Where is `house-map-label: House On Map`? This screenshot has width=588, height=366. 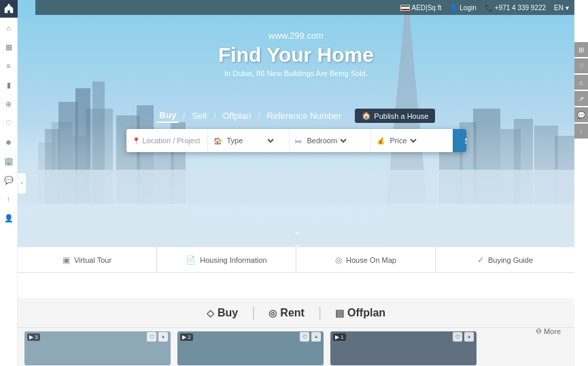 house-map-label: House On Map is located at coordinates (371, 260).